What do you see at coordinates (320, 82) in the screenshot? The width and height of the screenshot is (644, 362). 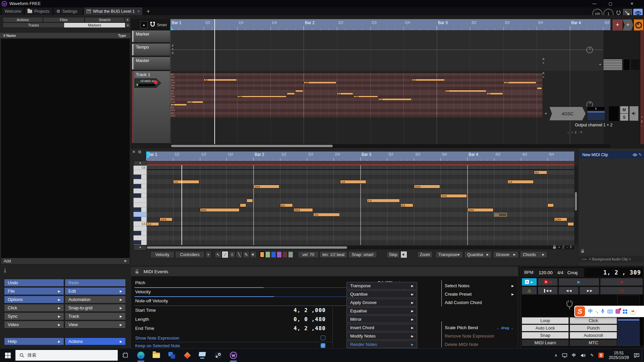 I see `clip-note: G#4` at bounding box center [320, 82].